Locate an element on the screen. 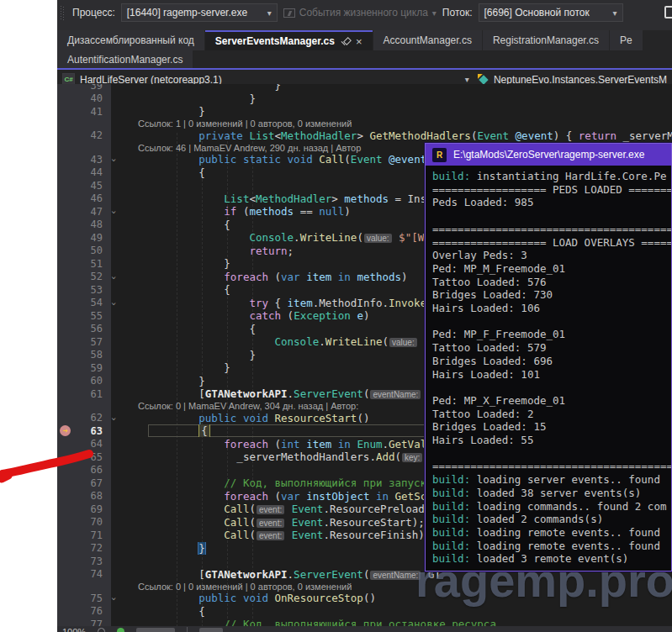  tab--: Дизассемблированный код is located at coordinates (131, 40).